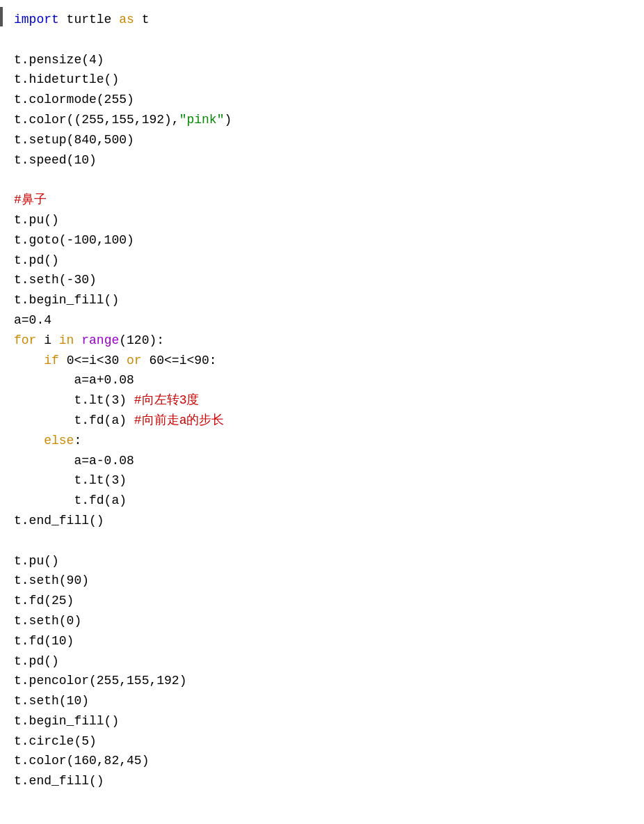 The width and height of the screenshot is (644, 824). What do you see at coordinates (100, 340) in the screenshot?
I see `code-token: range` at bounding box center [100, 340].